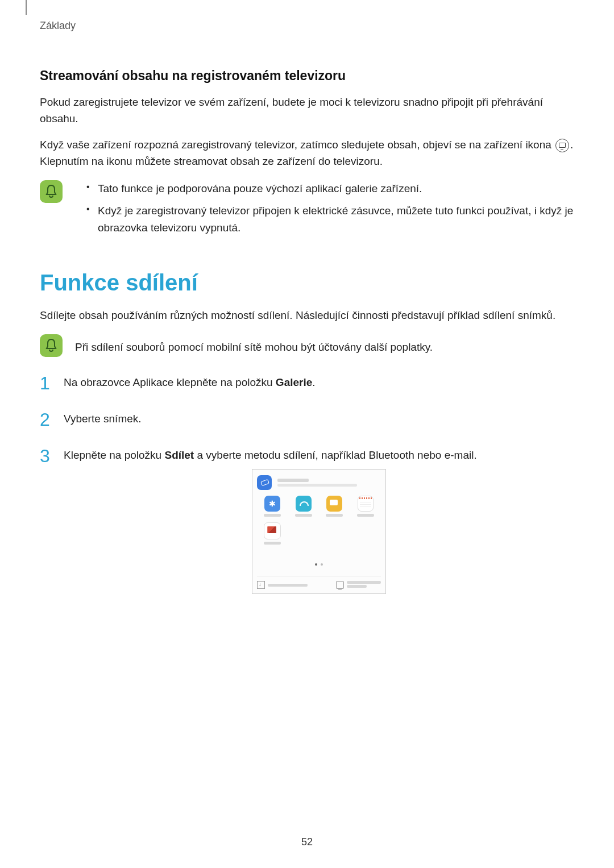 The width and height of the screenshot is (614, 868). What do you see at coordinates (334, 506) in the screenshot?
I see `share-option-messages` at bounding box center [334, 506].